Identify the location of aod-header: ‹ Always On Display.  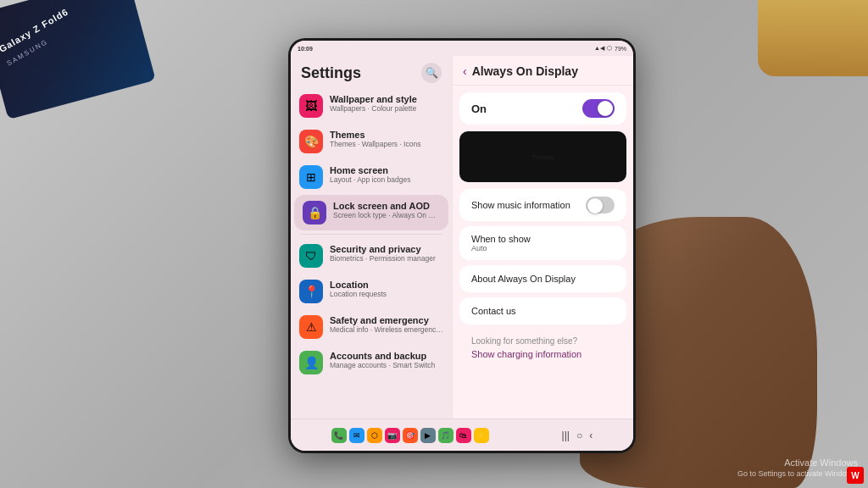
(542, 71).